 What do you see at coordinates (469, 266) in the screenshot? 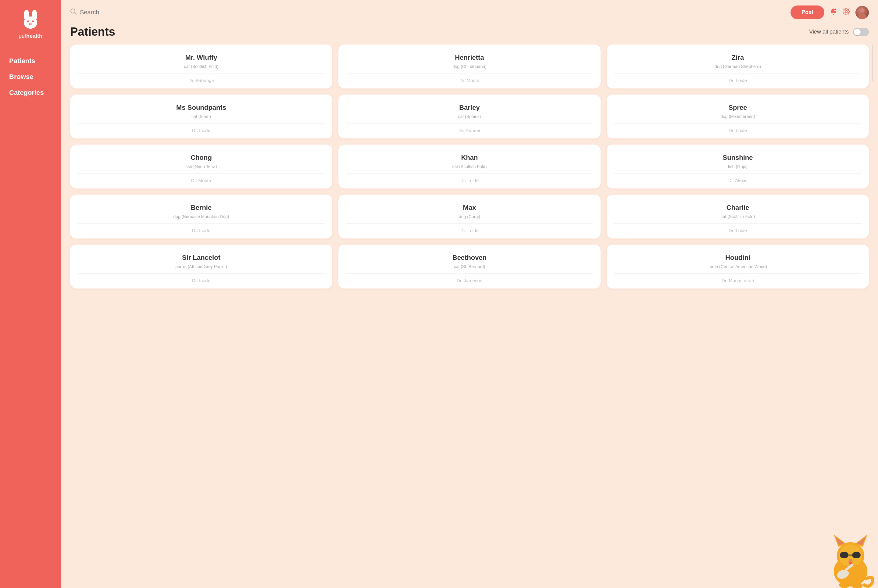
I see `patient-card: Beethoven cat (St. Bernard) Dr. Jameson` at bounding box center [469, 266].